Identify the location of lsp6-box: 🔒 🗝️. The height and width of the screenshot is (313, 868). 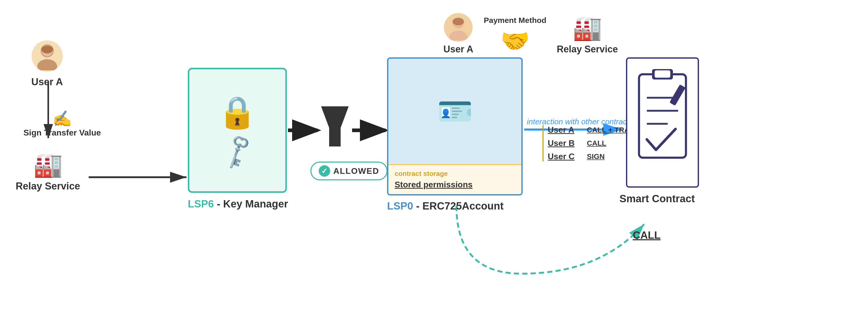
(237, 130).